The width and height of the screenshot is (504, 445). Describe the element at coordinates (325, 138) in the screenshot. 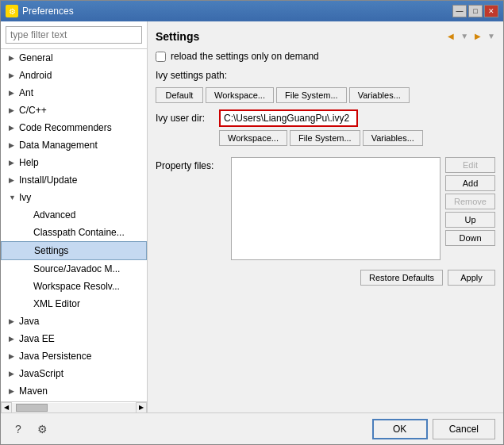

I see `file-system2-button: File System...` at that location.